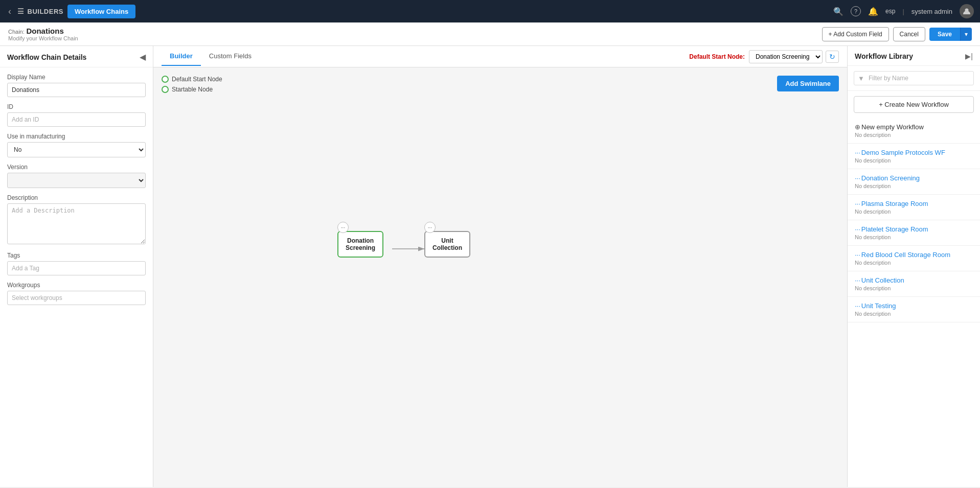 This screenshot has height=488, width=980. What do you see at coordinates (914, 178) in the screenshot?
I see `workflow-item-name: ···Donation Screening` at bounding box center [914, 178].